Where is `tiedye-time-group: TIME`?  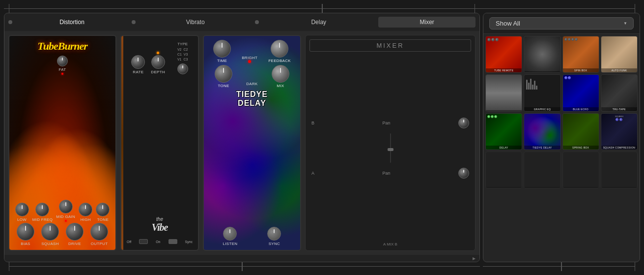
tiedye-time-group: TIME is located at coordinates (222, 51).